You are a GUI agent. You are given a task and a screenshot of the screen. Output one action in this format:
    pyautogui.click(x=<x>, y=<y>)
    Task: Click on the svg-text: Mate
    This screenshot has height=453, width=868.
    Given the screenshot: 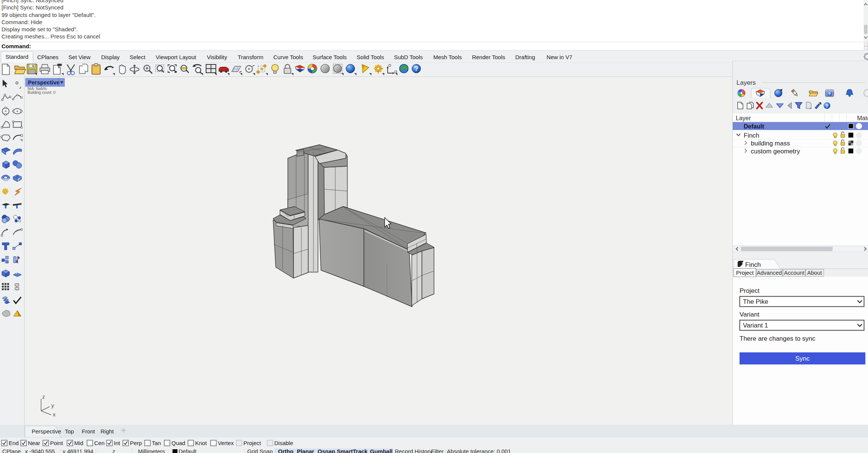 What is the action you would take?
    pyautogui.click(x=863, y=118)
    